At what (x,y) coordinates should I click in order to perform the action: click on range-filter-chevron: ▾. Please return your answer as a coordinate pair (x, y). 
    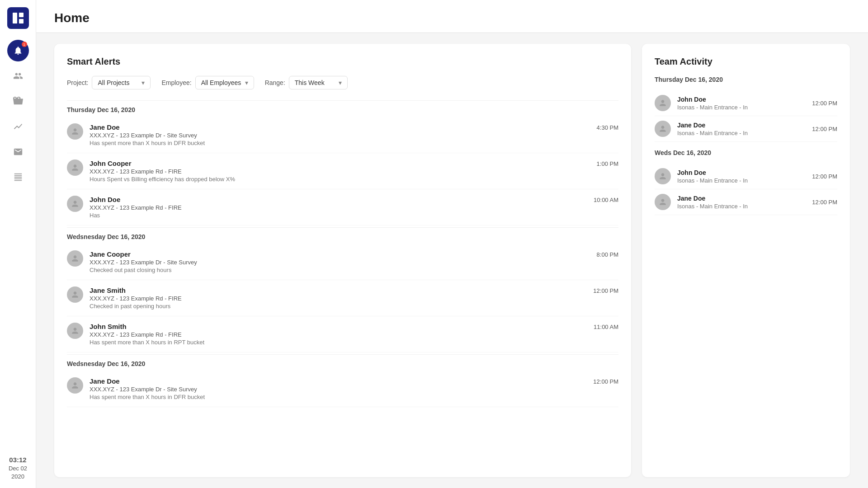
    Looking at the image, I should click on (340, 83).